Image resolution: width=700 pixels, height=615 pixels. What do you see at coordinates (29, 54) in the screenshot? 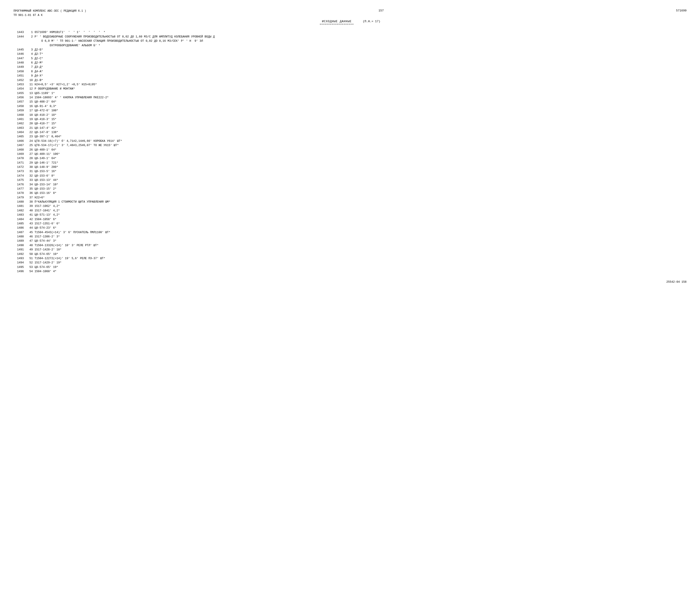
I see `row-id2: 4` at bounding box center [29, 54].